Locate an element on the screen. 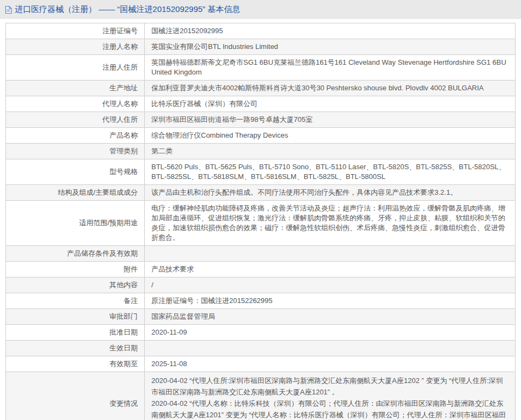 The height and width of the screenshot is (420, 521). row-value: 国械注进20152092995 is located at coordinates (330, 32).